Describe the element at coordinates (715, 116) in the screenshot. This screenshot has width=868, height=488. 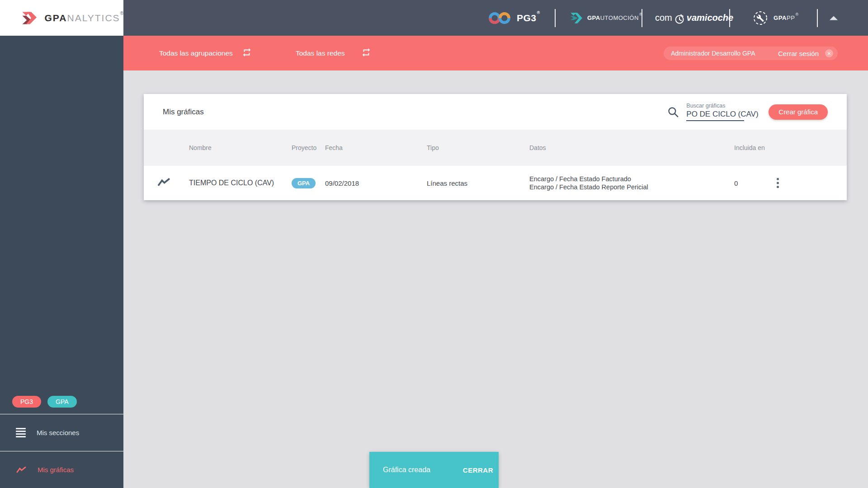
I see `search-input-value: PO DE CICLO (CAV)` at that location.